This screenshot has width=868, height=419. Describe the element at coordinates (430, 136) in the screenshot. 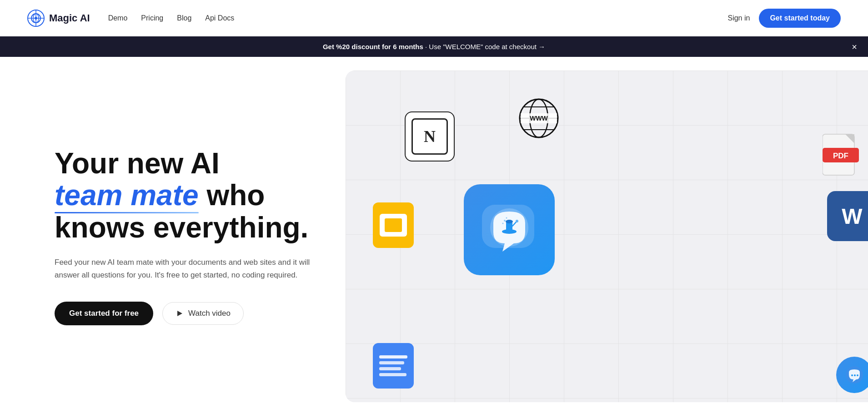

I see `notion-letter: N` at that location.